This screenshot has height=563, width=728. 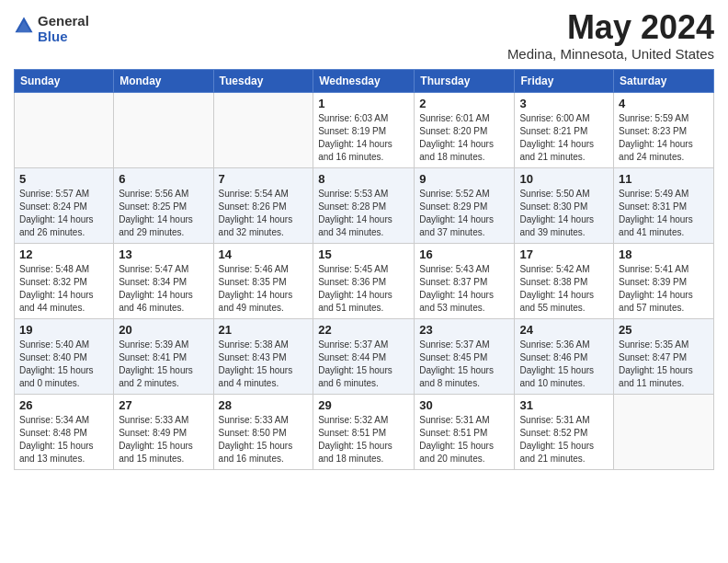 I want to click on day-number-0-4: 2, so click(x=464, y=103).